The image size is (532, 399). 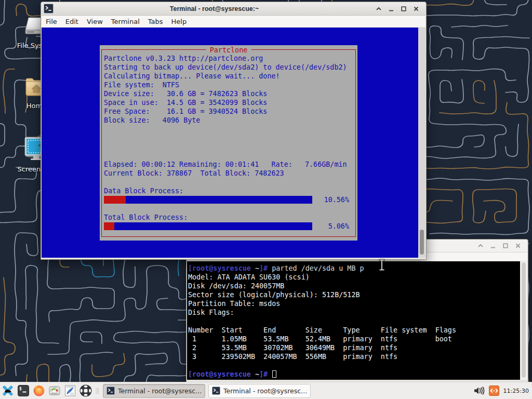 What do you see at coordinates (479, 391) in the screenshot?
I see `volume-icon` at bounding box center [479, 391].